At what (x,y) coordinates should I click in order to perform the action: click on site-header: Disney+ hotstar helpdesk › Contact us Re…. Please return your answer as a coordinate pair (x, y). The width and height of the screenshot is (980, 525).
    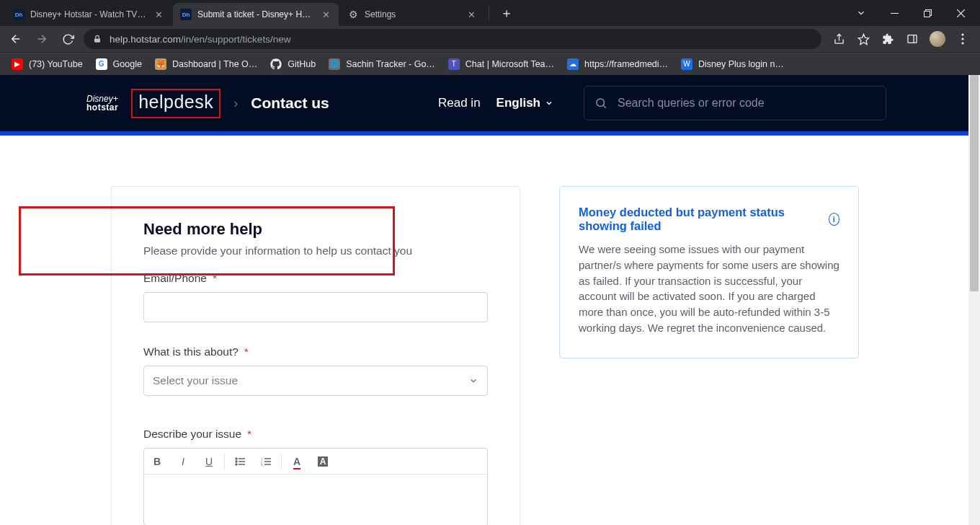
    Looking at the image, I should click on (490, 103).